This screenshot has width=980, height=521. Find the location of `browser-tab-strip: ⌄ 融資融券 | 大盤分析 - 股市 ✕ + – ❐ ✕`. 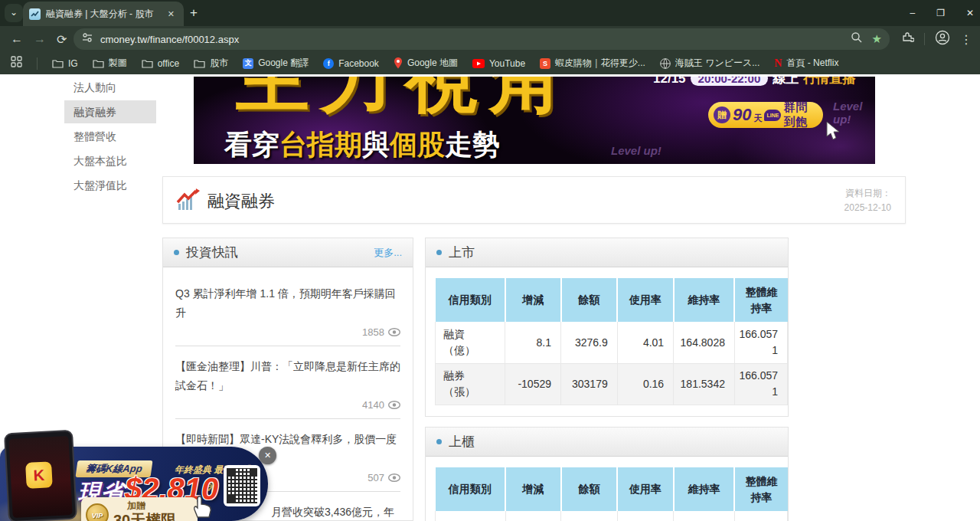

browser-tab-strip: ⌄ 融資融券 | 大盤分析 - 股市 ✕ + – ❐ ✕ is located at coordinates (490, 13).